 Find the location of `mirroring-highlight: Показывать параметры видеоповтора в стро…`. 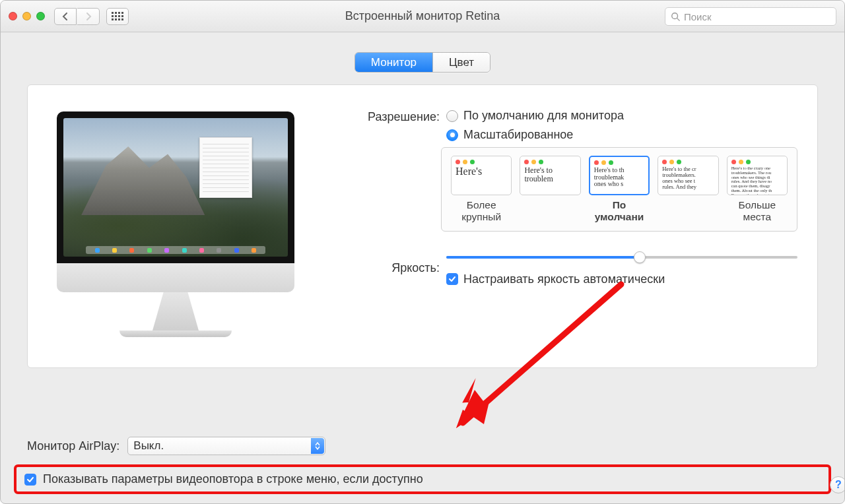

mirroring-highlight: Показывать параметры видеоповтора в стро… is located at coordinates (422, 479).